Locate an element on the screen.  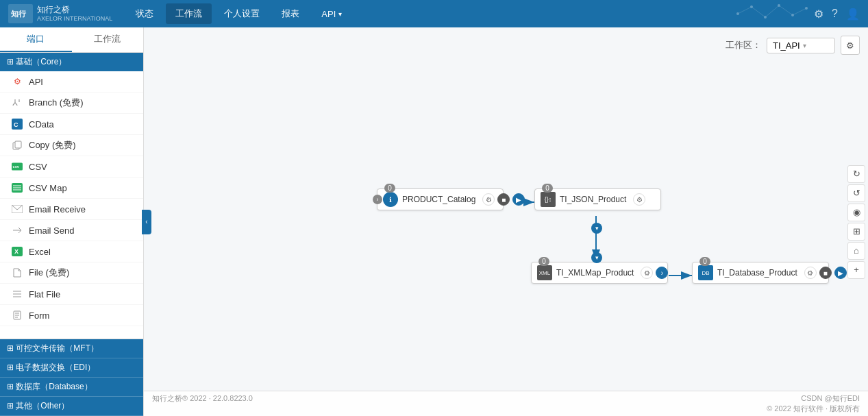
node-ti-json-product: 0 {}↕ TI_JSON_Product ⚙ is located at coordinates (597, 199).